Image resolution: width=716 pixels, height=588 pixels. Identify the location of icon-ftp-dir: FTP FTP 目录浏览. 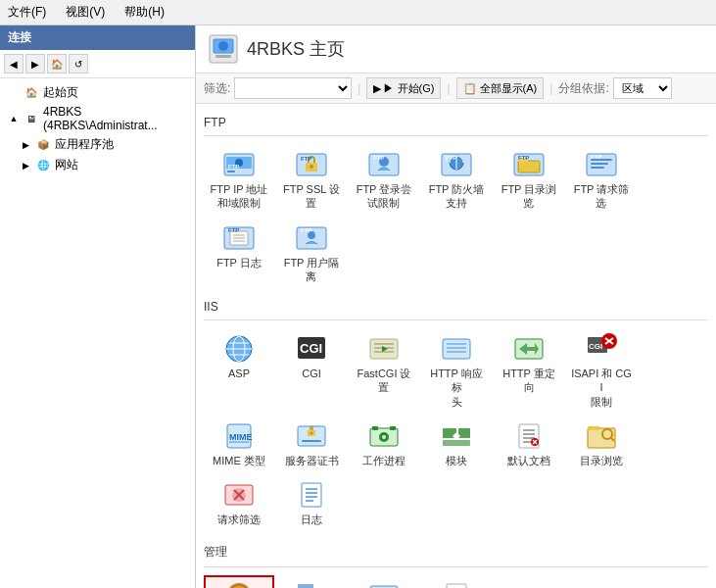
(529, 180).